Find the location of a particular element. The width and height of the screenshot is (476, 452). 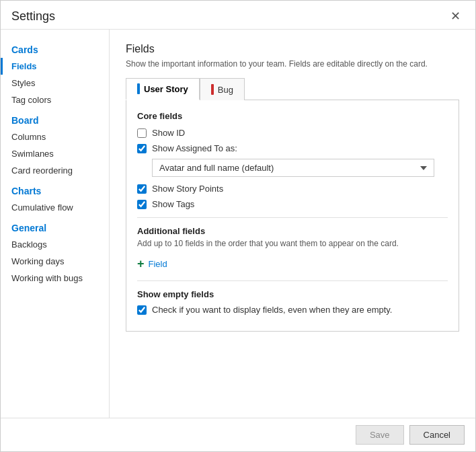

main-section-desc: Show the important information to your t… is located at coordinates (292, 64).